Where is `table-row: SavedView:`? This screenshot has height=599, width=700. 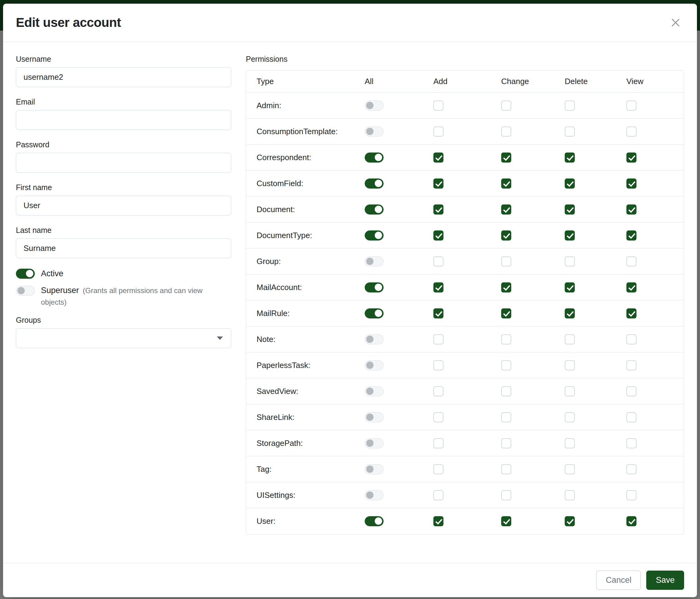 table-row: SavedView: is located at coordinates (465, 391).